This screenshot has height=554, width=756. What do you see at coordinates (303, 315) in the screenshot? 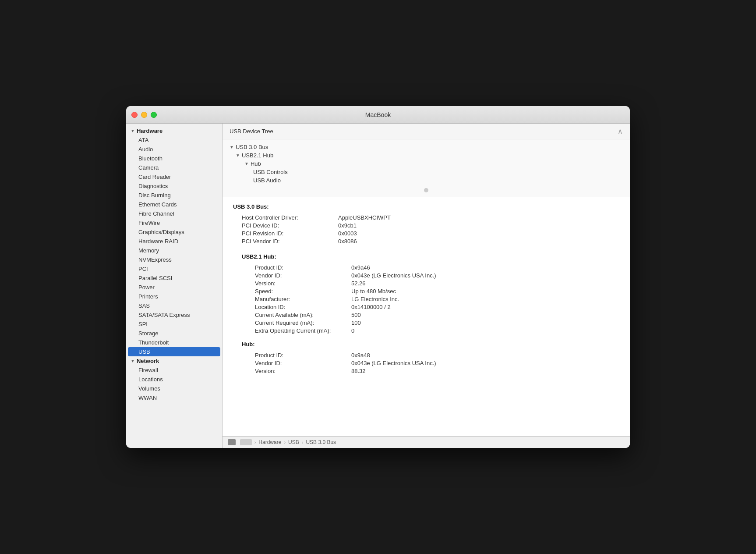
I see `detail-label: Current Available (mA):` at bounding box center [303, 315].